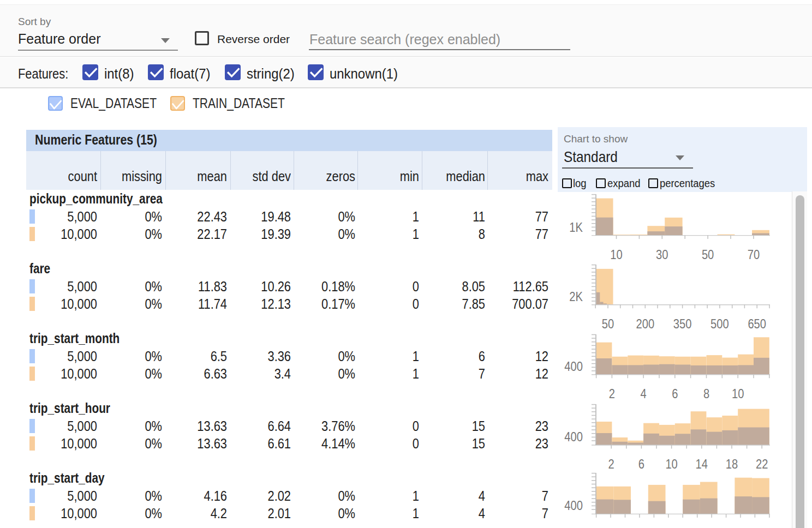 The height and width of the screenshot is (528, 812). Describe the element at coordinates (720, 324) in the screenshot. I see `svg-text: 500` at that location.